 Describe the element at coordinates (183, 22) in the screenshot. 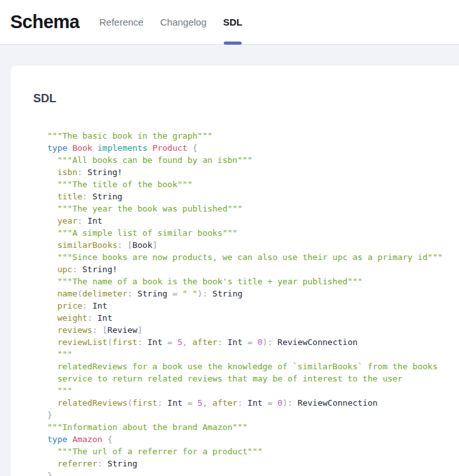

I see `tab-changelog: Changelog` at that location.